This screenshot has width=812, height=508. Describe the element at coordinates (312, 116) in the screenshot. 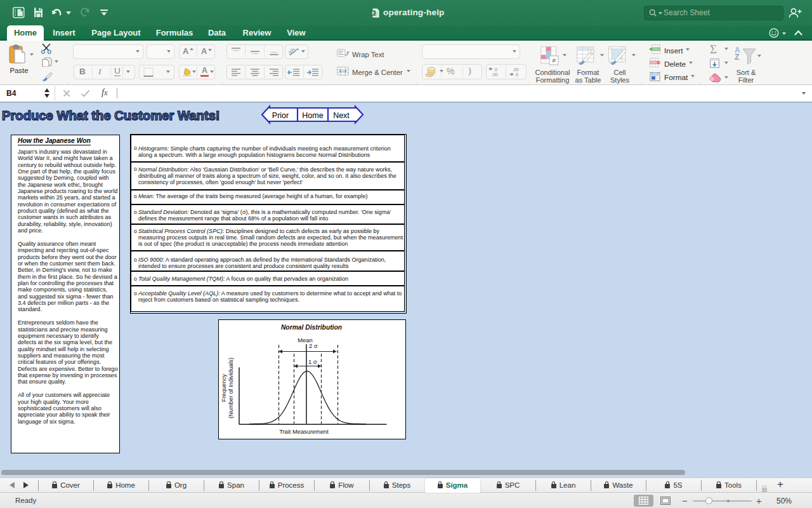

I see `svg-text: Home` at that location.